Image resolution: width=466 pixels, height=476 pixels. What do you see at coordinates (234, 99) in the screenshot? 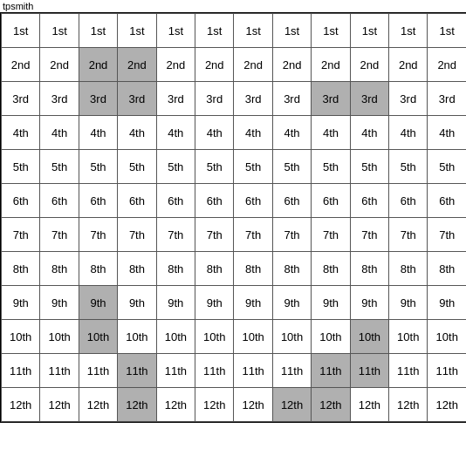
I see `table-row: 3rd3rd3rd3rd3rd3rd3rd3rd3rd3rd3rd3rd` at bounding box center [234, 99].